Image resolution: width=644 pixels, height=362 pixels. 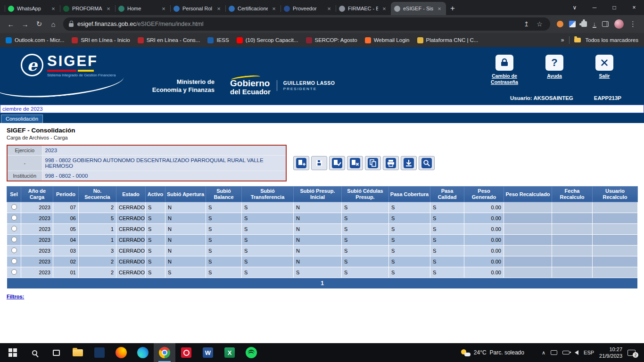 I want to click on keyboard-language: ESP, so click(x=589, y=353).